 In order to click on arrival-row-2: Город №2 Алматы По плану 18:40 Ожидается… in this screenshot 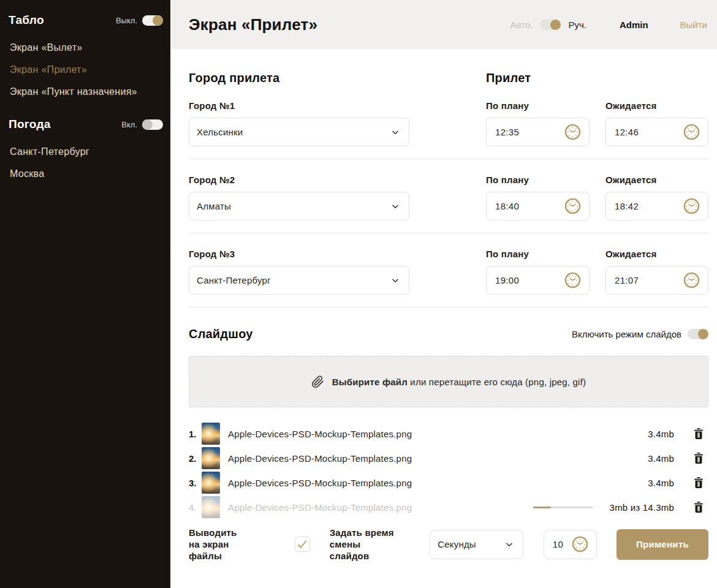, I will do `click(449, 196)`.